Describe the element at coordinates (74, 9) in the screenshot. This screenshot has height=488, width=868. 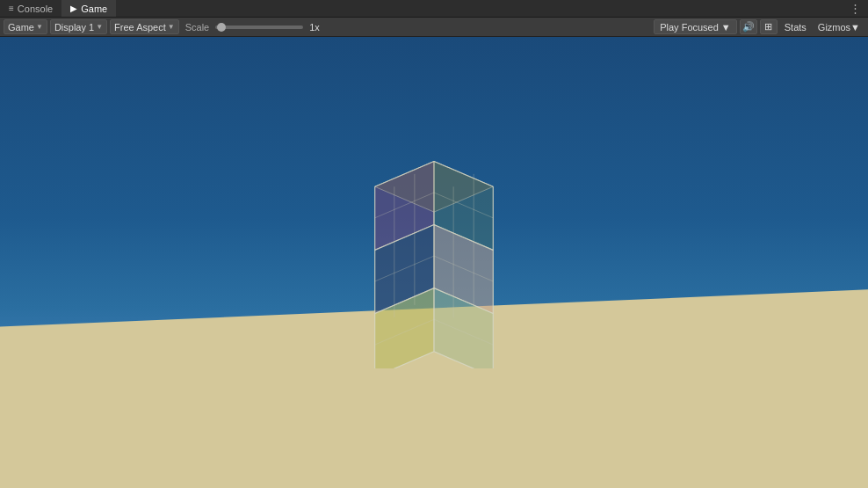
I see `game-icon: ▶` at that location.